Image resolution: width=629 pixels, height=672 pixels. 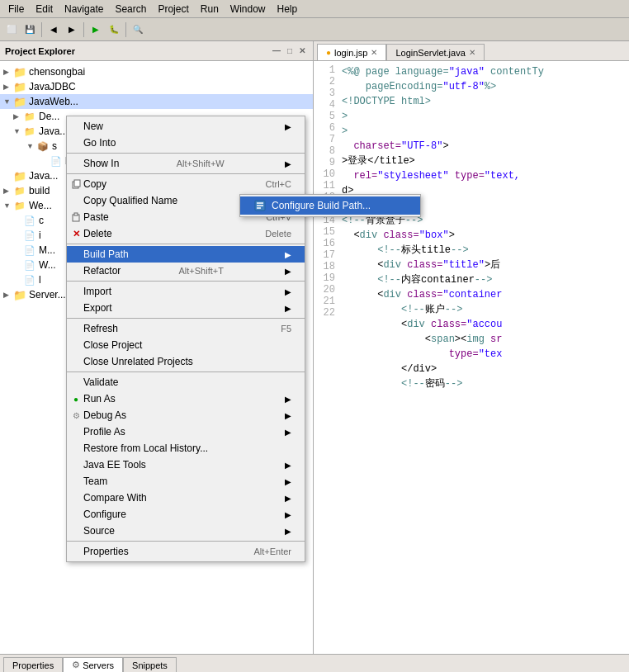 I want to click on ctx-copy-shortcut: Ctrl+C, so click(x=279, y=184).